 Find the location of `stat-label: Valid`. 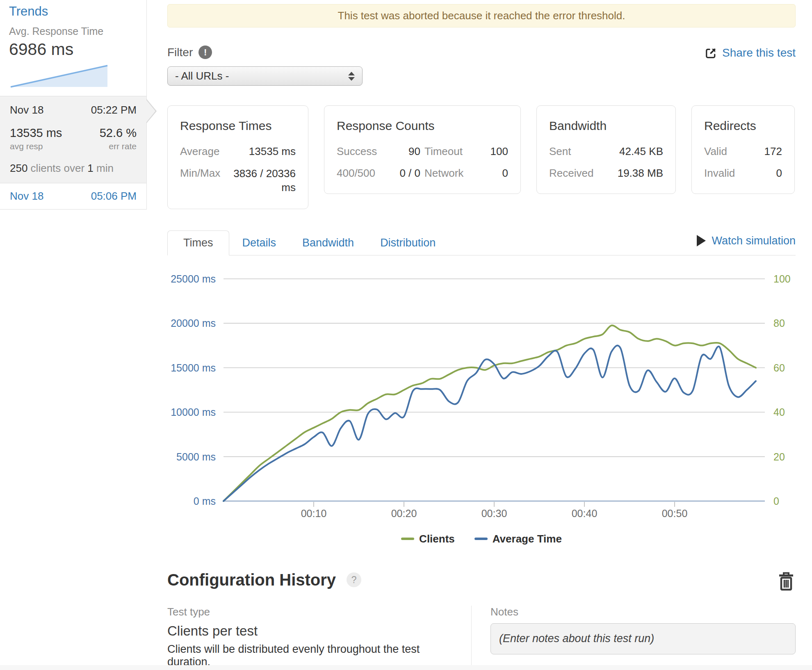

stat-label: Valid is located at coordinates (716, 152).